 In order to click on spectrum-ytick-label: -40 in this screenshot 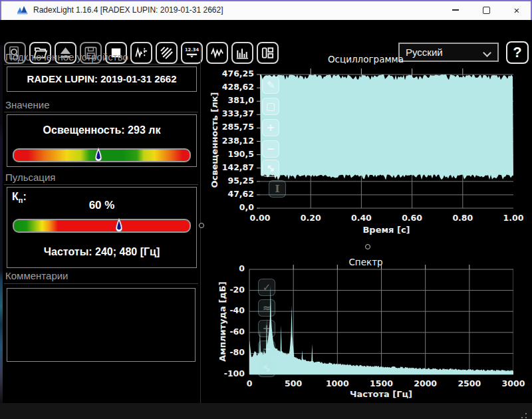, I will do `click(227, 311)`.